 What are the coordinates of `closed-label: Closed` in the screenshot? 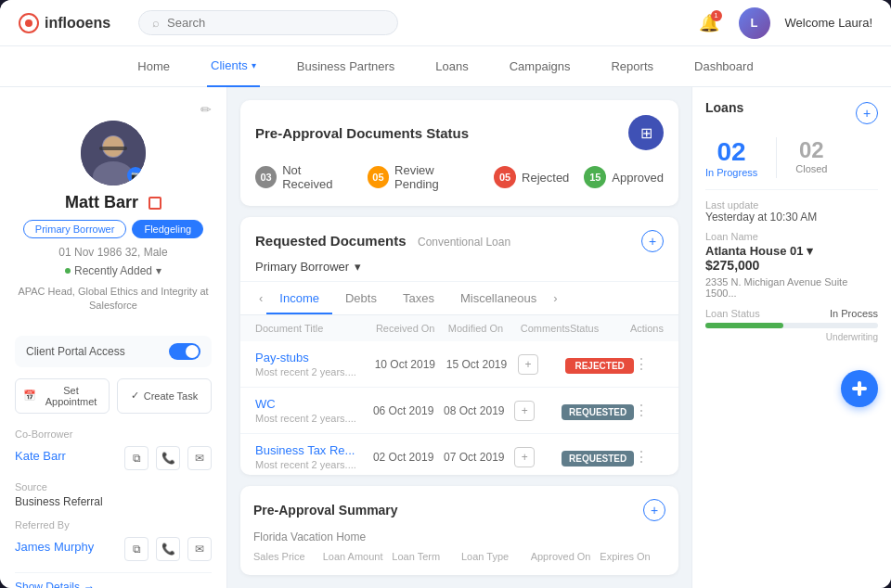 It's located at (811, 169).